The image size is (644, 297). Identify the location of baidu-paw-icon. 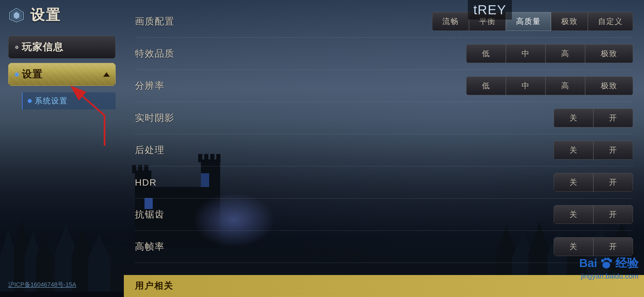
(606, 263).